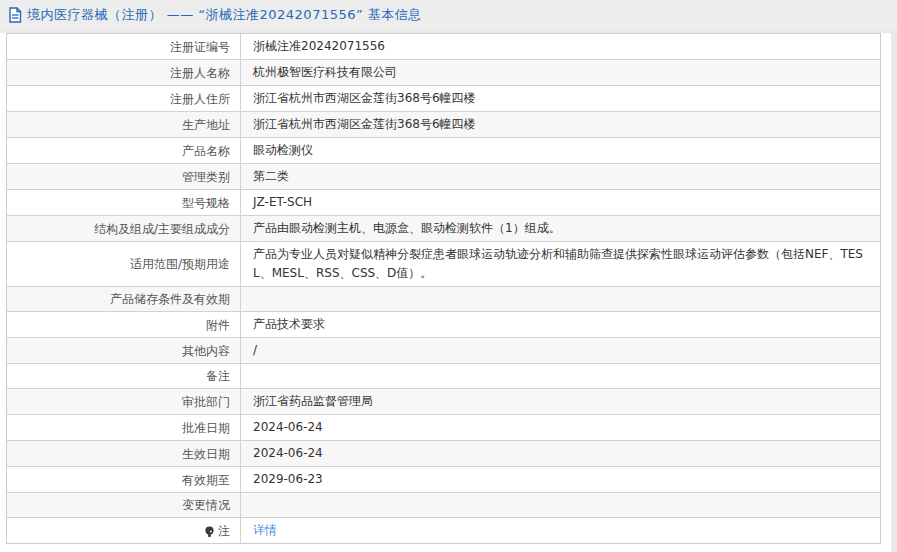 Image resolution: width=897 pixels, height=552 pixels. What do you see at coordinates (444, 530) in the screenshot?
I see `table-row: 注详情` at bounding box center [444, 530].